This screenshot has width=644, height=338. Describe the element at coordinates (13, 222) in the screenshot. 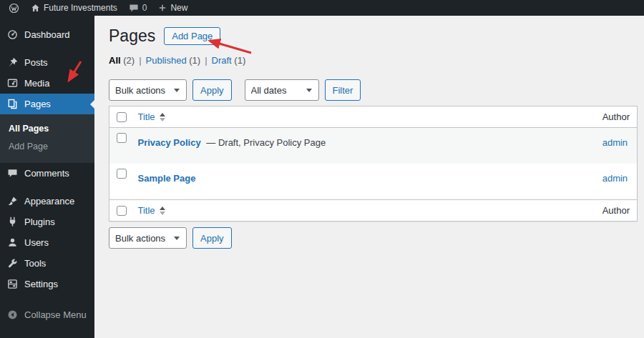

I see `plugin-icon` at that location.